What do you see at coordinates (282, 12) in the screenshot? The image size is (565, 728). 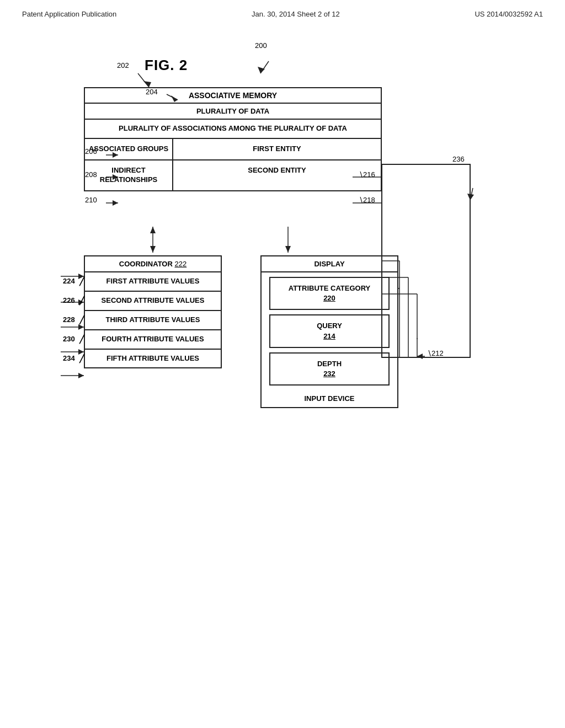 I see `page-header: Patent Application Publication Jan. 30, …` at bounding box center [282, 12].